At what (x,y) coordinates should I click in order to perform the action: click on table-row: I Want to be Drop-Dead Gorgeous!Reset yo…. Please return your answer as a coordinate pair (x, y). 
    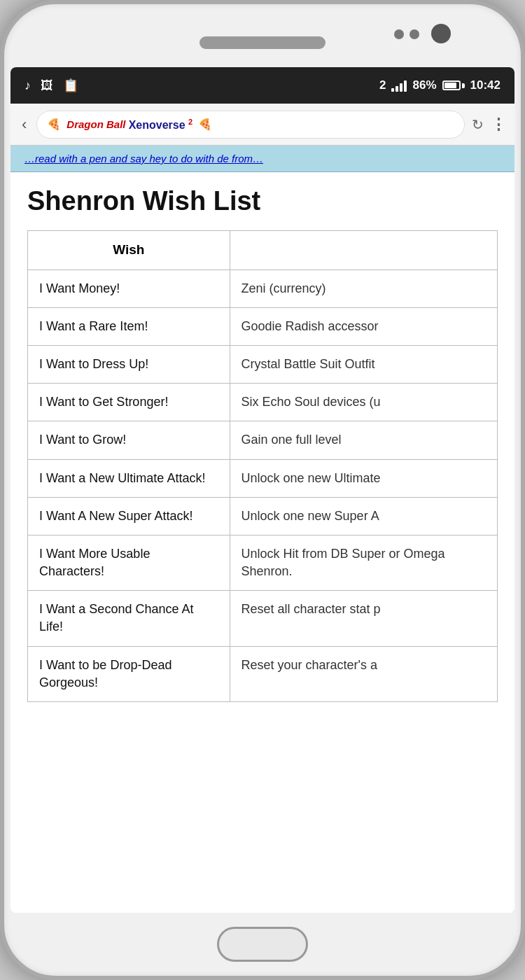
    Looking at the image, I should click on (263, 673).